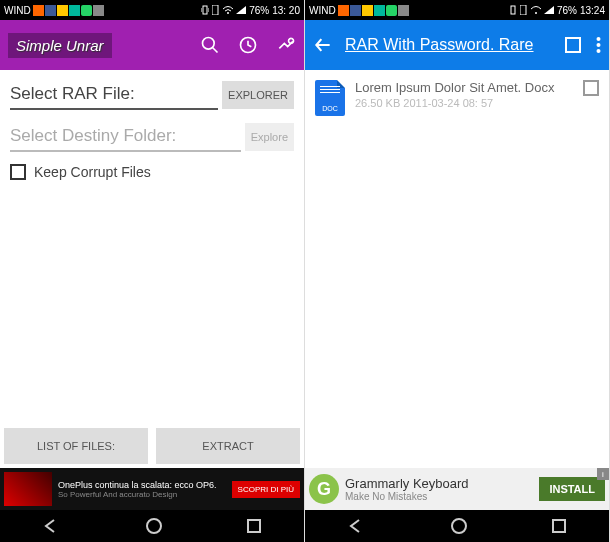 The height and width of the screenshot is (542, 610). Describe the element at coordinates (457, 489) in the screenshot. I see `ad-banner: G Grammarly Keyboard Make No Mistakes IN…` at that location.